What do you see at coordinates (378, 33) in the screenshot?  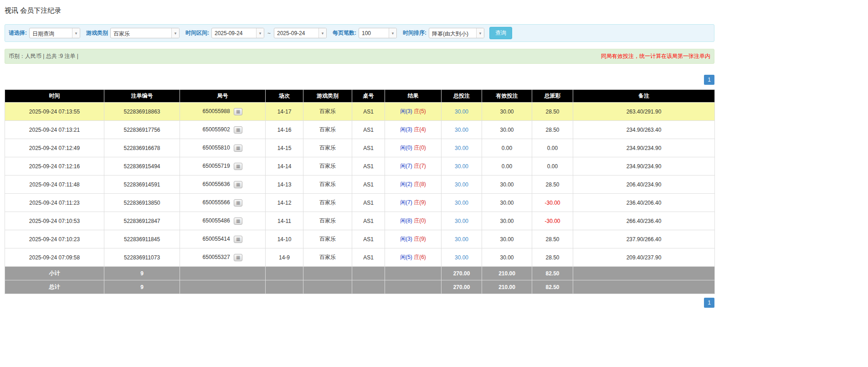 I see `page-size-select: 100 ▾` at bounding box center [378, 33].